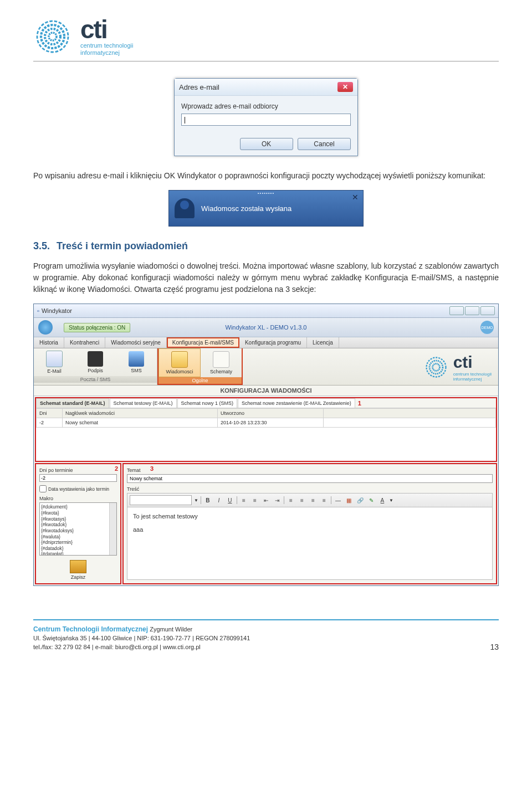  What do you see at coordinates (266, 500) in the screenshot?
I see `outdent-icon: ⇤` at bounding box center [266, 500].